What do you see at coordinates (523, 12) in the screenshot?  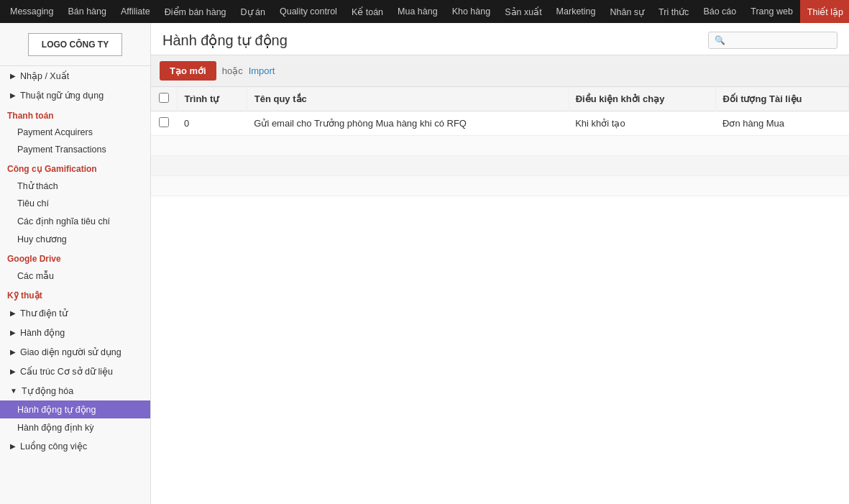 I see `nav-san-xuat: Sản xuất` at bounding box center [523, 12].